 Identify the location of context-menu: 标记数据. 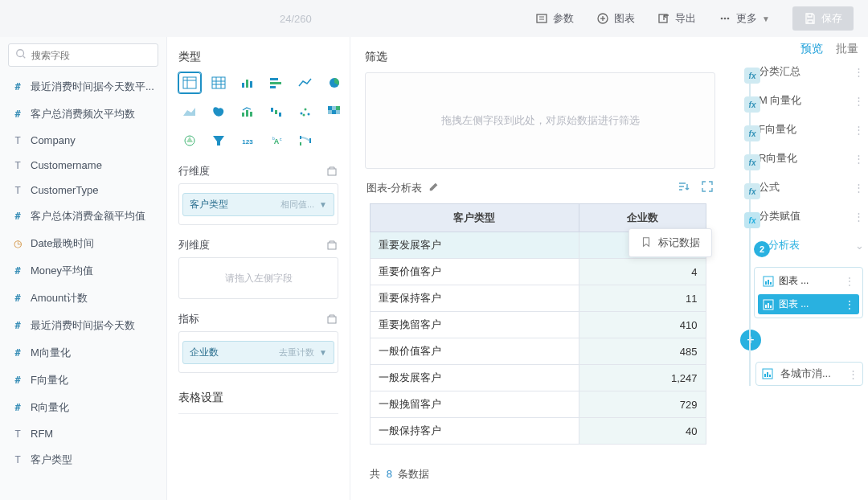
(670, 243).